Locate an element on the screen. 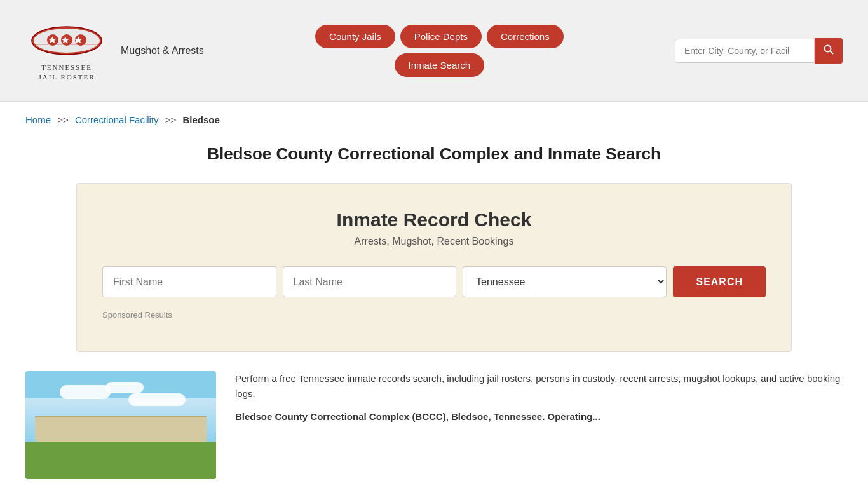 The height and width of the screenshot is (488, 868). last-name-input is located at coordinates (370, 282).